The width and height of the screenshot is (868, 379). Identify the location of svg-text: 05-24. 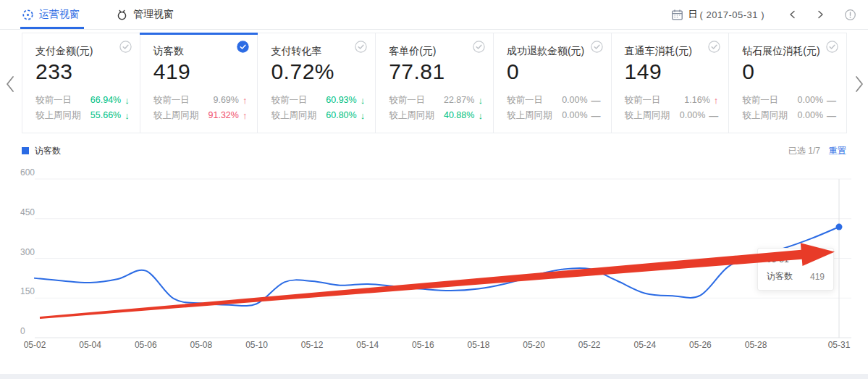
(644, 345).